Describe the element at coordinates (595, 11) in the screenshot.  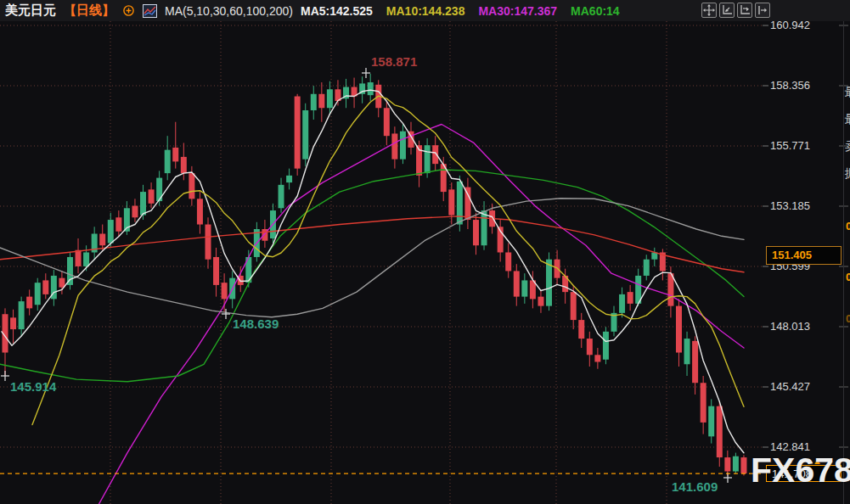
I see `ma-value-readout: MA60:14` at that location.